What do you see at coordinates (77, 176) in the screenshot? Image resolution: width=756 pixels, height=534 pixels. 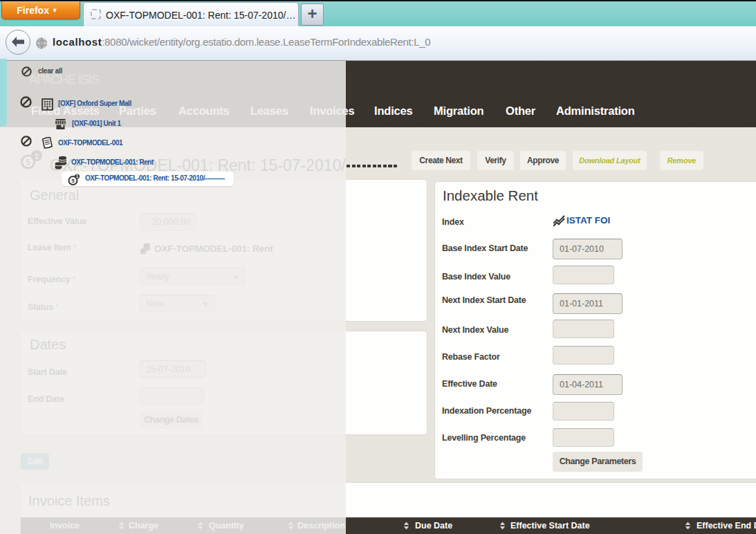 I see `svg-text: 1` at bounding box center [77, 176].